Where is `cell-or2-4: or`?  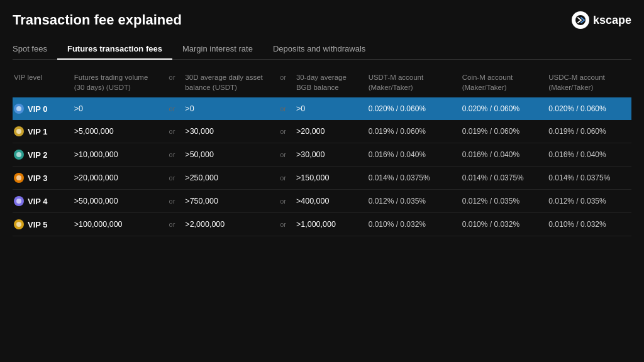 cell-or2-4: or is located at coordinates (283, 201).